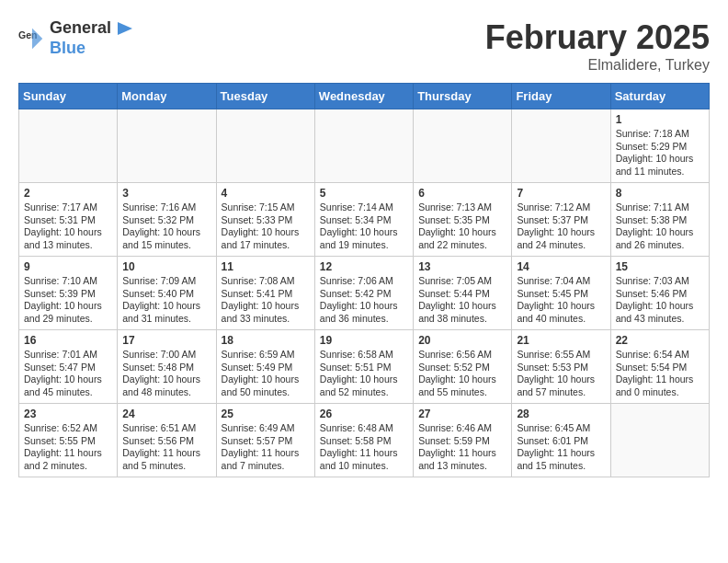 The image size is (728, 563). I want to click on day-info-line: Sunrise: 7:10 AM, so click(68, 282).